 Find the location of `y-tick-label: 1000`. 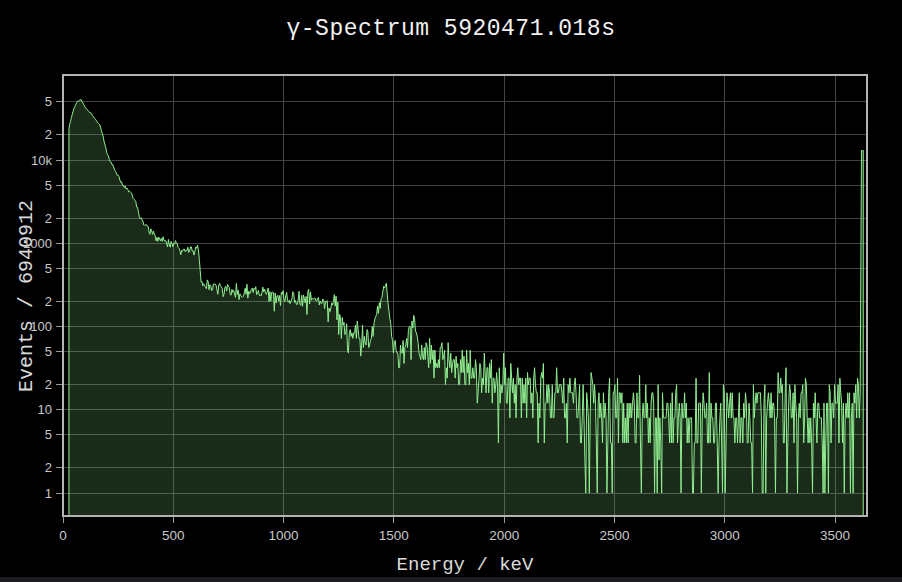

y-tick-label: 1000 is located at coordinates (38, 244).